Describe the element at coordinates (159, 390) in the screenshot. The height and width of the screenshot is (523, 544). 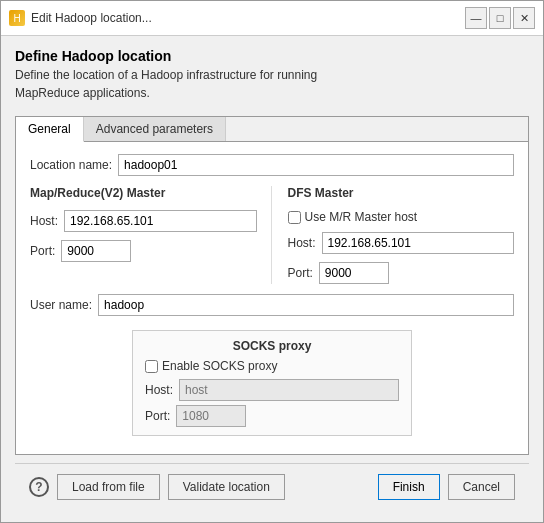
I see `socks-host-label: Host:` at that location.